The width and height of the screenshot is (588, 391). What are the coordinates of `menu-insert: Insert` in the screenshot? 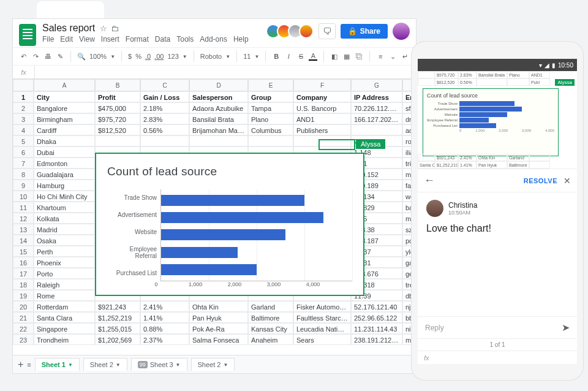 It's located at (110, 39).